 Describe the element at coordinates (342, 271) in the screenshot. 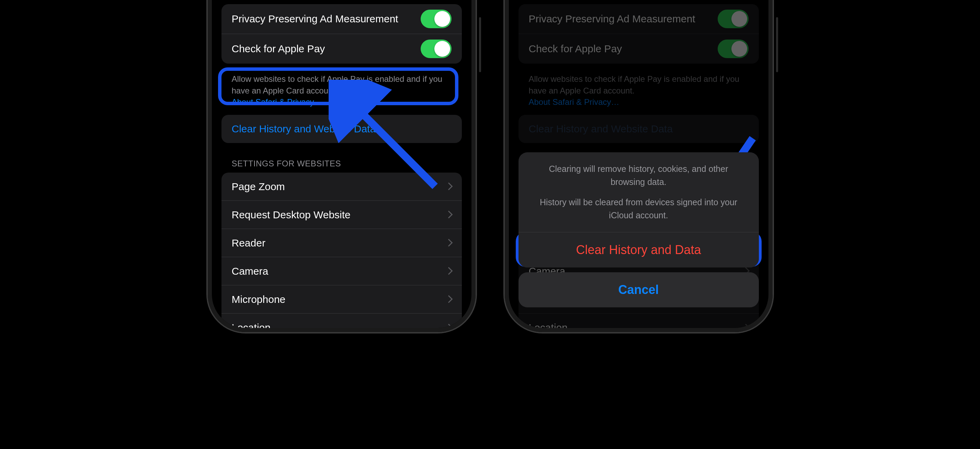

I see `row-camera: Camera` at that location.